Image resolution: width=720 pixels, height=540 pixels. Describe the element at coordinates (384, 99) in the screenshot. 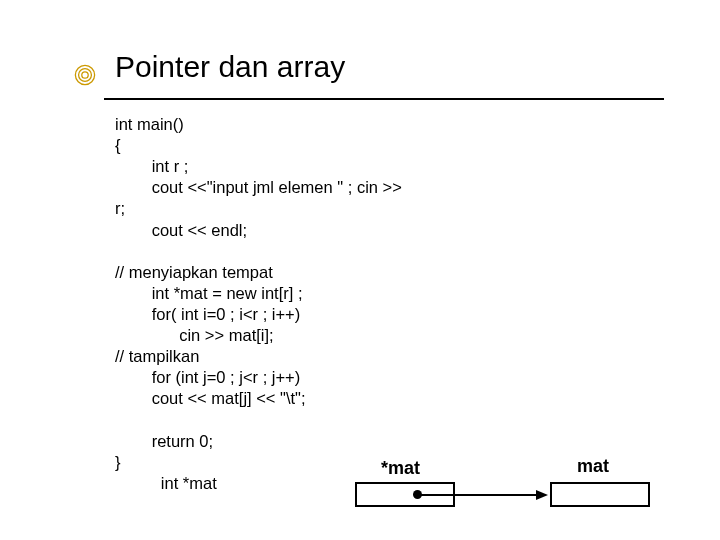

I see `title-underline` at that location.